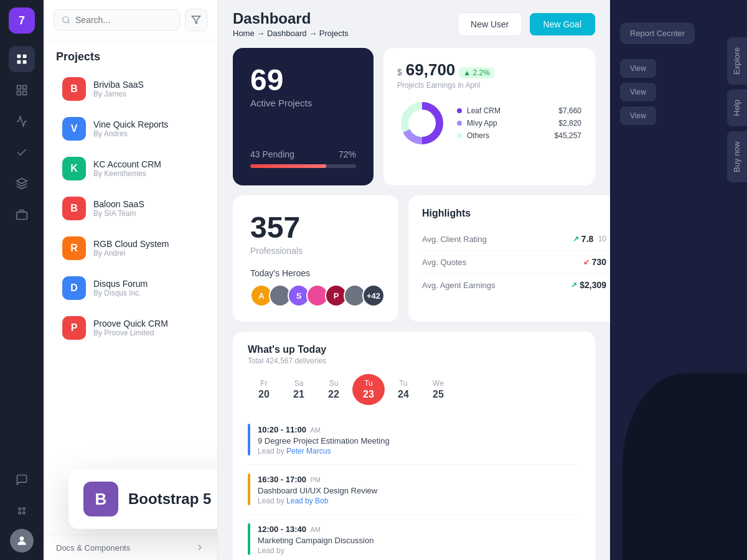 This screenshot has height=560, width=747. Describe the element at coordinates (131, 214) in the screenshot. I see `projects-list: B Briviba SaaS By James V Vine Quick Rep…` at that location.